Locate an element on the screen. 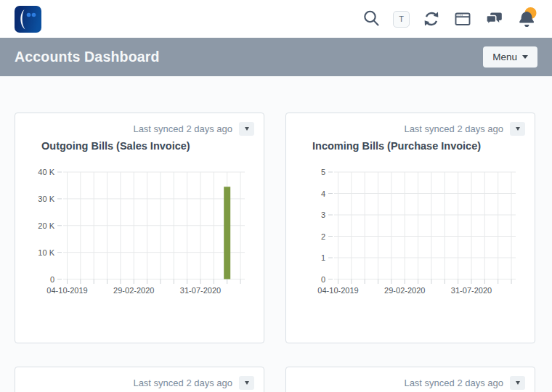 The width and height of the screenshot is (552, 392). svg-text: 20 K is located at coordinates (46, 226).